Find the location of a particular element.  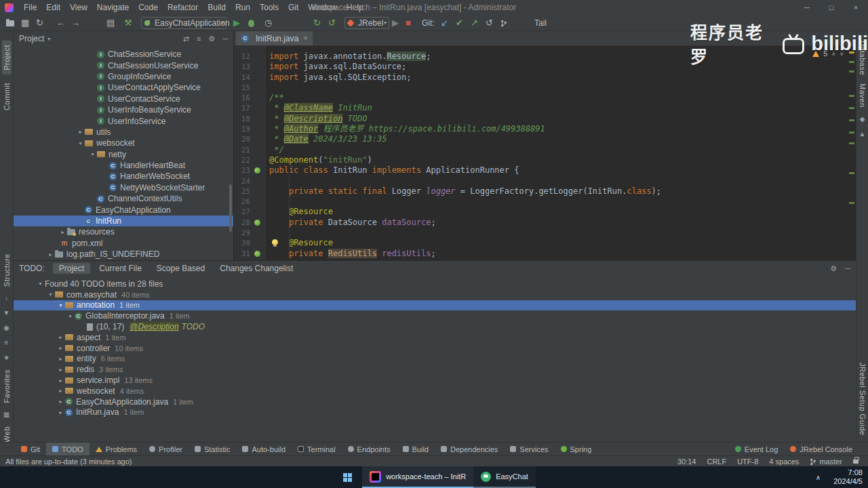

todo-tab-current-file: Current File is located at coordinates (121, 268).